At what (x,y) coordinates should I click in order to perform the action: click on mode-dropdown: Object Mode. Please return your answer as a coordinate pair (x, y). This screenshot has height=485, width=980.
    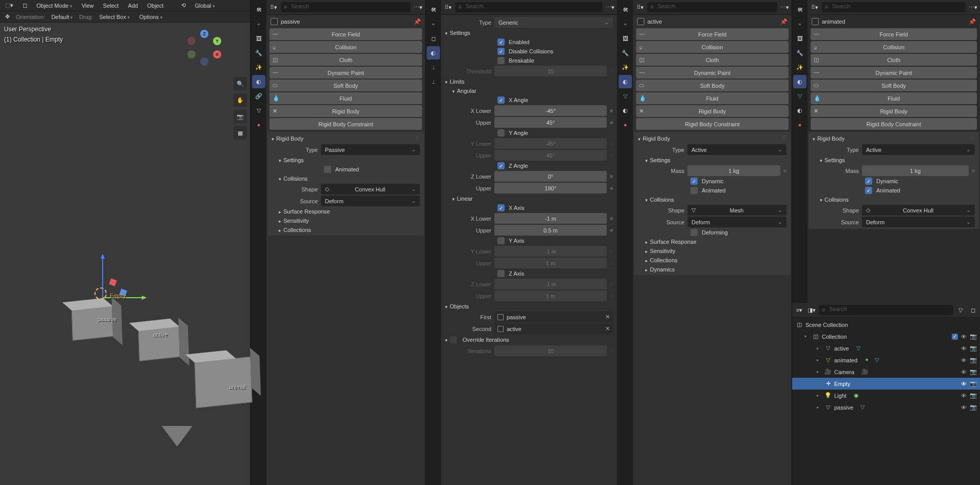
    Looking at the image, I should click on (54, 6).